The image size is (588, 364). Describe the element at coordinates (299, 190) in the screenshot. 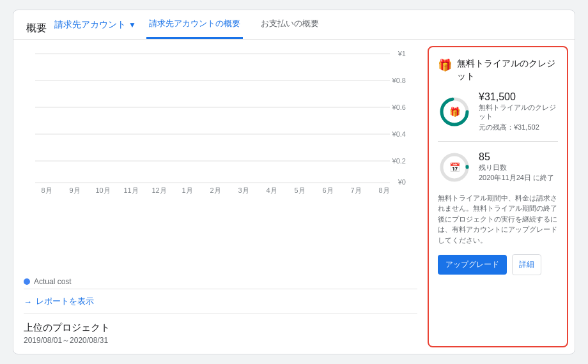

I see `svg-text: 5月` at that location.